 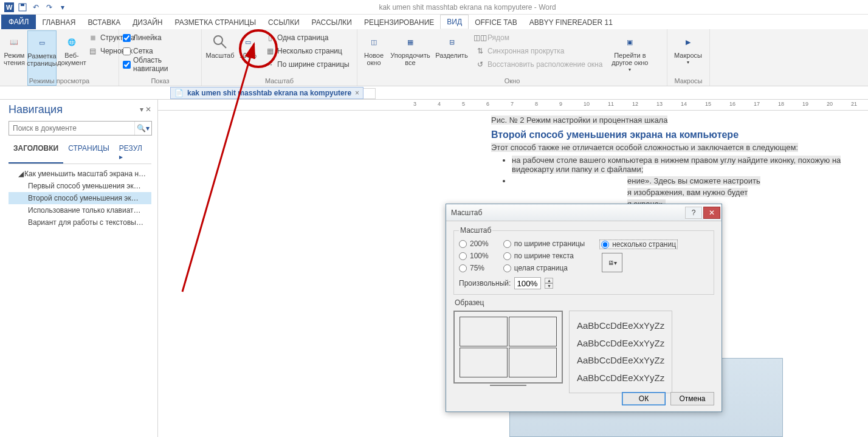 What do you see at coordinates (584, 352) in the screenshot?
I see `preview-area: AaBbCcDdEeXxYyZz AaBbCcDdEeXxYyZz AaBbCc…` at bounding box center [584, 352].